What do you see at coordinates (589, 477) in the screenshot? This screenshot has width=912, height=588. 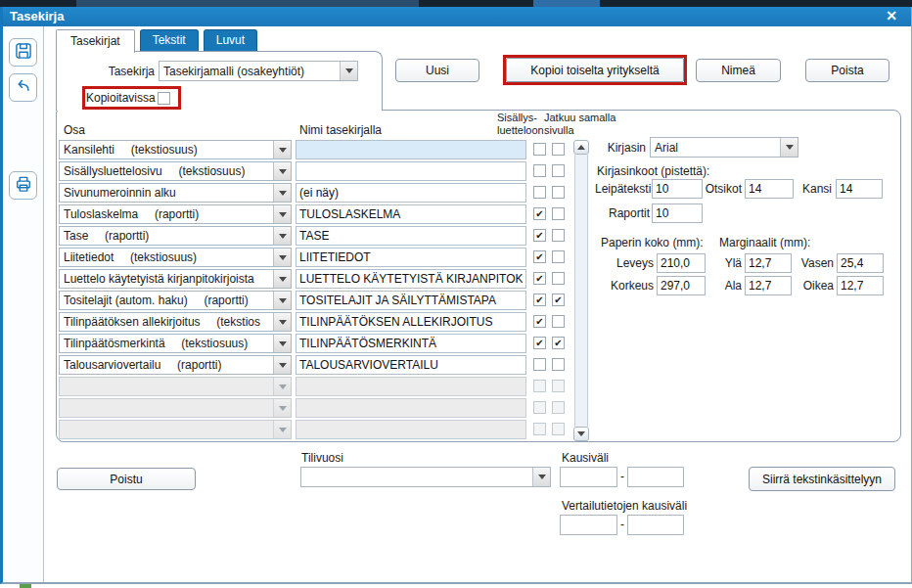 I see `kausivali-start-input` at bounding box center [589, 477].